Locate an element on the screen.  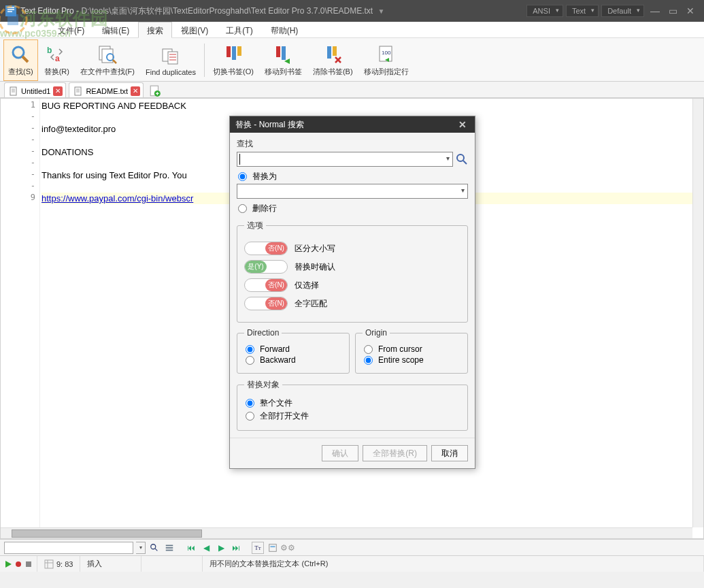
prev-button: ◀ is located at coordinates (206, 548).